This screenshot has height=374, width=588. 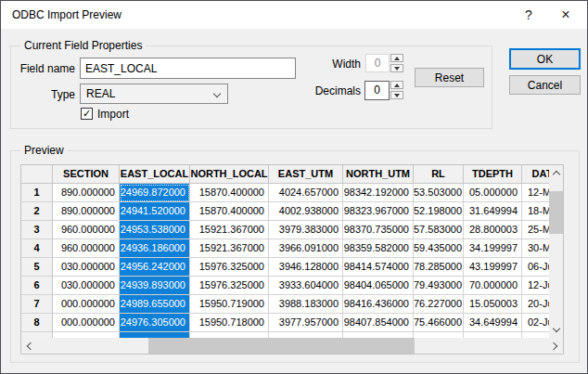 I want to click on preview-label: Preview, so click(x=45, y=150).